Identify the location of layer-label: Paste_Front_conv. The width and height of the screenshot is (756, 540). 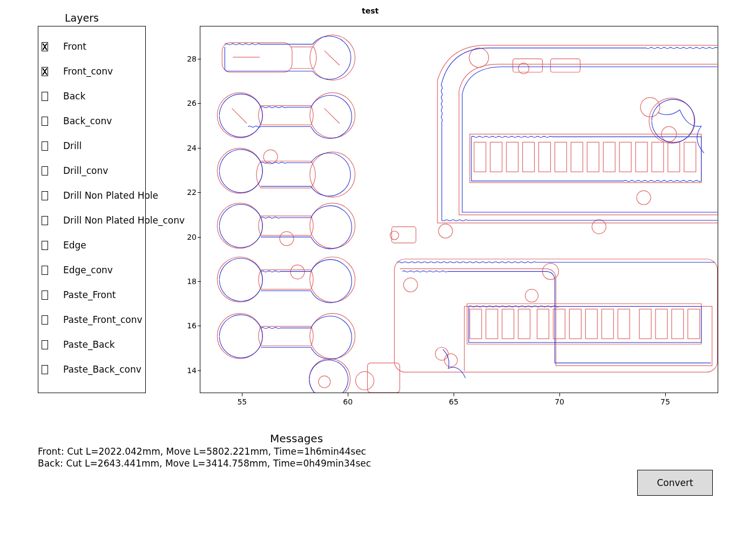
(103, 320).